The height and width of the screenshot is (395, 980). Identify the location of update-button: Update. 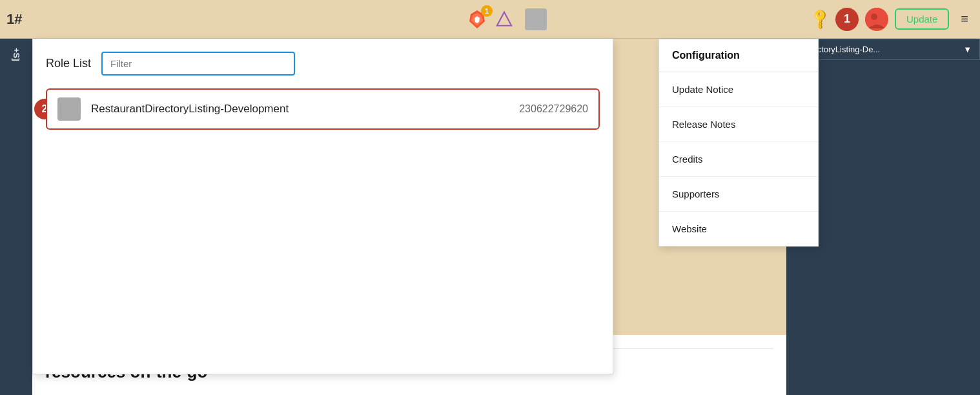
(922, 19).